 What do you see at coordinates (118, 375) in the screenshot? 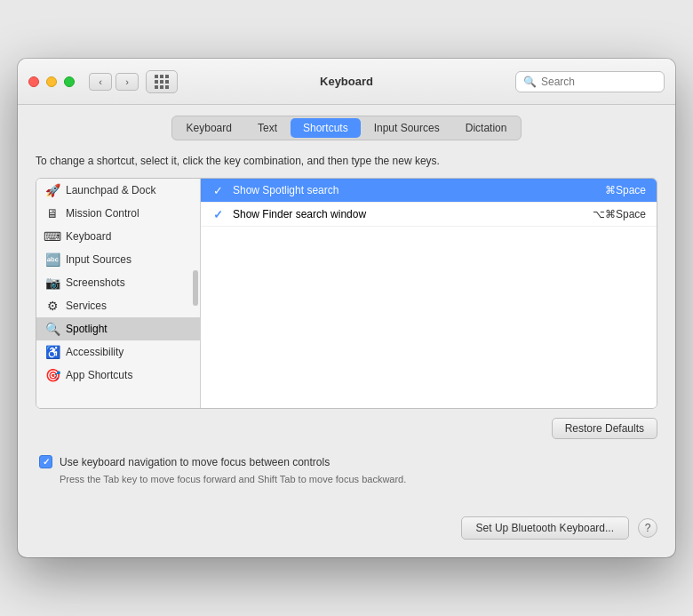
I see `sidebar-item-app-shortcuts: 🎯 App Shortcuts` at bounding box center [118, 375].